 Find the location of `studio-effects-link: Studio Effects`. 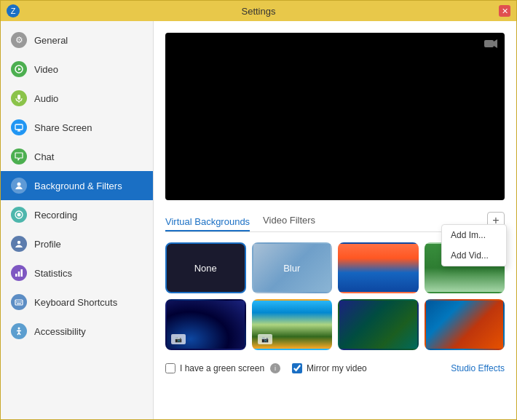

studio-effects-link: Studio Effects is located at coordinates (478, 368).